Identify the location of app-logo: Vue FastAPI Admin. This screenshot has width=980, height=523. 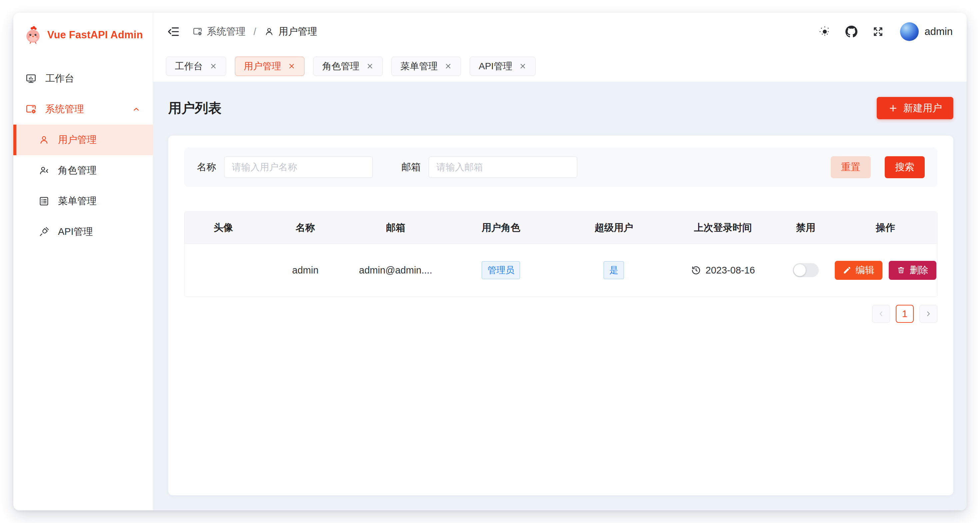
(83, 35).